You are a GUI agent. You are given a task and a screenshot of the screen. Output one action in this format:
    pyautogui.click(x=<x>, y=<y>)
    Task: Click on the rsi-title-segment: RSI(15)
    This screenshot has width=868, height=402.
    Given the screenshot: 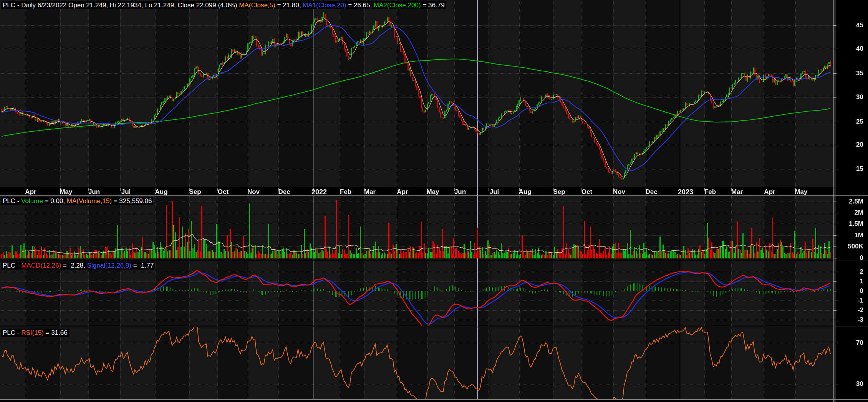 What is the action you would take?
    pyautogui.click(x=32, y=333)
    